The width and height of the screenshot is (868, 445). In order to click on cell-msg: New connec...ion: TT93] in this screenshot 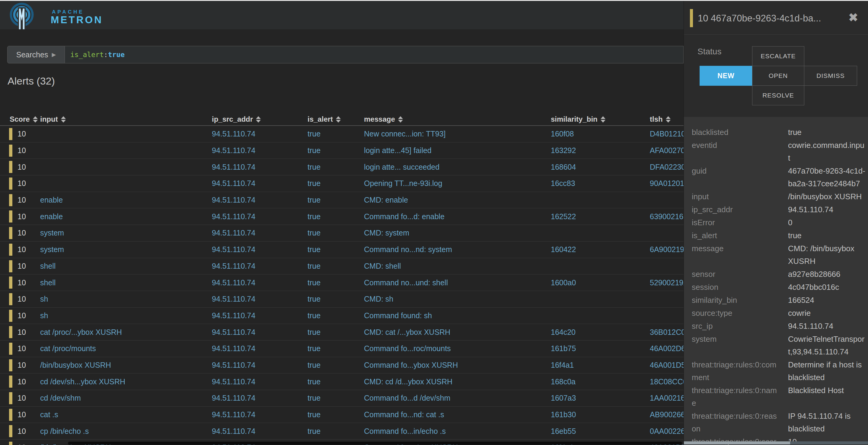, I will do `click(456, 134)`.